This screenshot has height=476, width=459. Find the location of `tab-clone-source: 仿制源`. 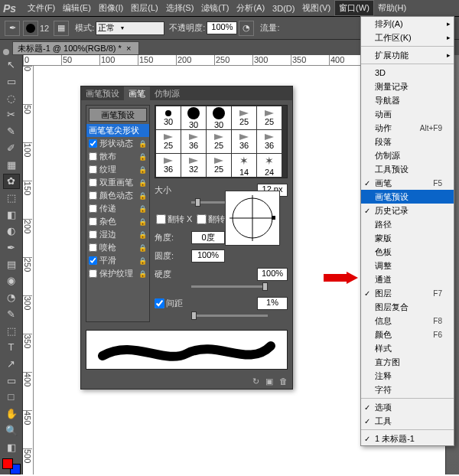

tab-clone-source: 仿制源 is located at coordinates (167, 93).